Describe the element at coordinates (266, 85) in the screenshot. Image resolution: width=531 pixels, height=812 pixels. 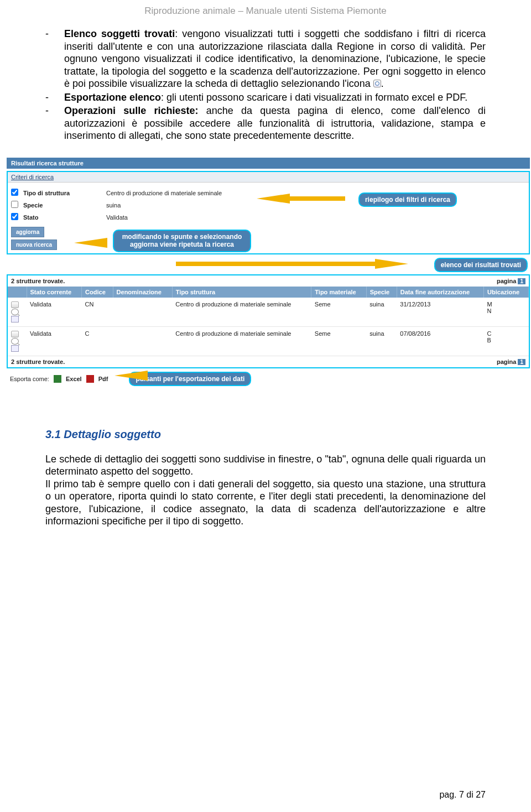
I see `bullet-list: - Elenco soggetti trovati: vengono visua…` at that location.